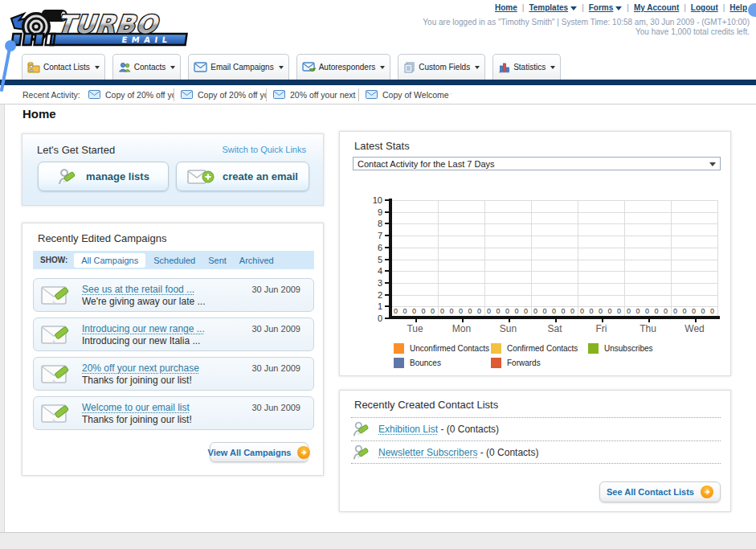 The width and height of the screenshot is (756, 549). What do you see at coordinates (426, 164) in the screenshot?
I see `stats-select-value: Contact Activity for the Last 7 Days` at bounding box center [426, 164].